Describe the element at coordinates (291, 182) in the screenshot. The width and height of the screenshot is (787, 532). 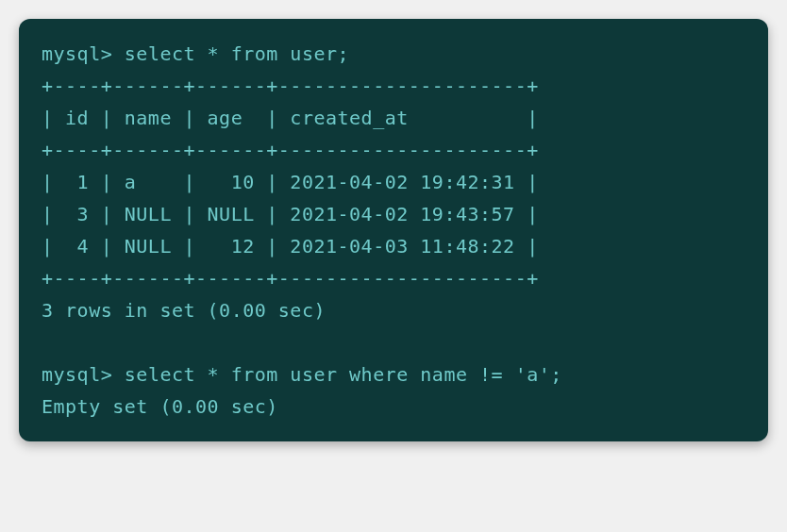
I see `table-row: | 1 | a | 10 | 2021-04-02 19:42:31 |` at that location.